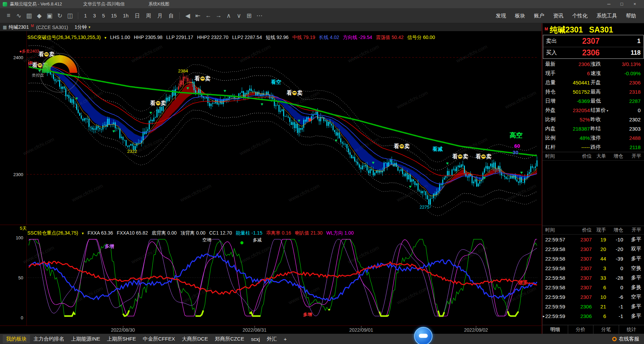 This screenshot has width=644, height=344. Describe the element at coordinates (553, 110) in the screenshot. I see `stat-label: 外盘` at that location.